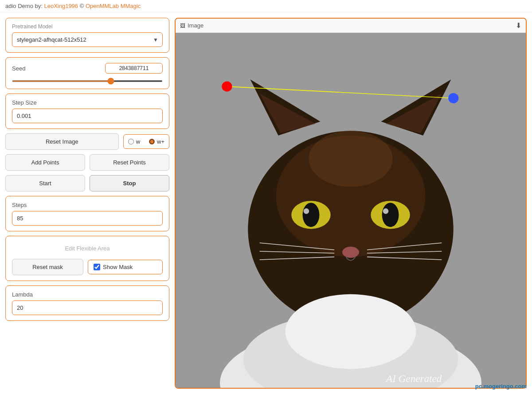 The image size is (532, 394). What do you see at coordinates (87, 258) in the screenshot?
I see `edit-flexible-area-card: Edit Flexible Area Reset mask Show Mask` at bounding box center [87, 258].